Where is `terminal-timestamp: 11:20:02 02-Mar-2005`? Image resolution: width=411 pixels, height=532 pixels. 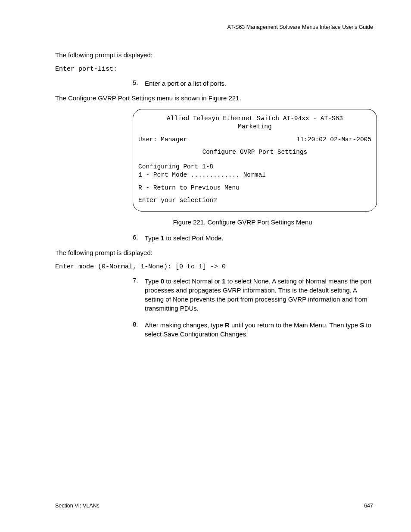
terminal-timestamp: 11:20:02 02-Mar-2005 is located at coordinates (334, 140).